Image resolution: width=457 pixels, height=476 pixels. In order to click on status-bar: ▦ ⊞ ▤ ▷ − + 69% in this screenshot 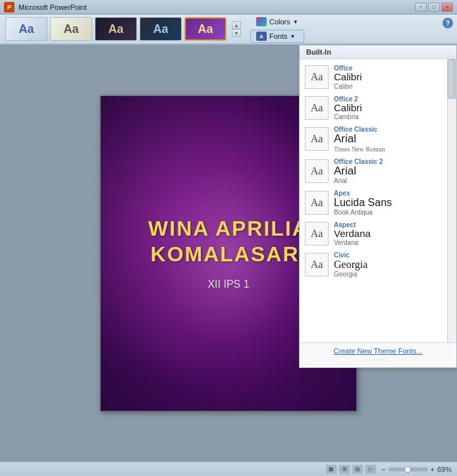, I will do `click(228, 469)`.